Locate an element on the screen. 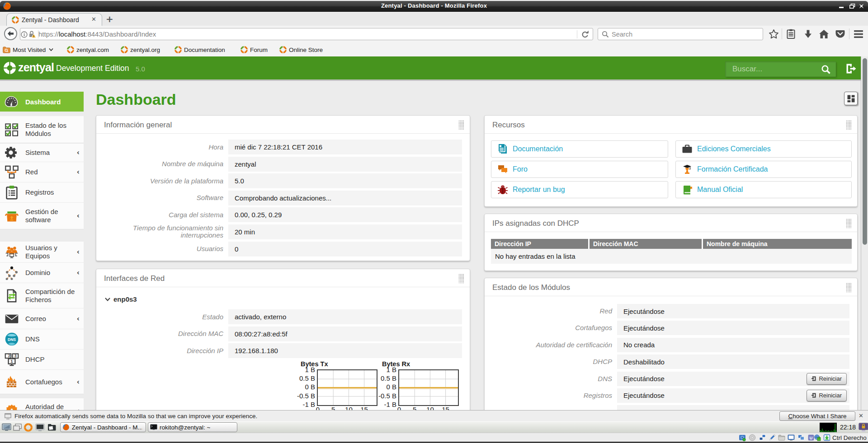  vbox-folder-icon is located at coordinates (782, 438).